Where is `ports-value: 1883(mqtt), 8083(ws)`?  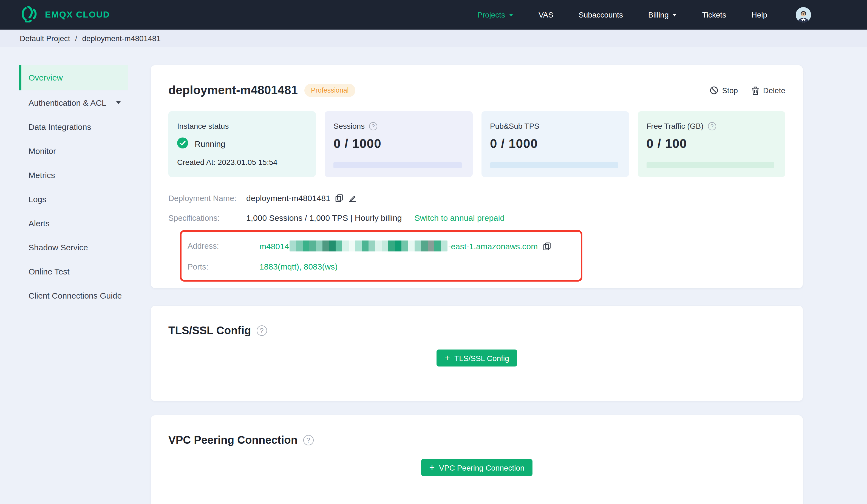
ports-value: 1883(mqtt), 8083(ws) is located at coordinates (299, 267).